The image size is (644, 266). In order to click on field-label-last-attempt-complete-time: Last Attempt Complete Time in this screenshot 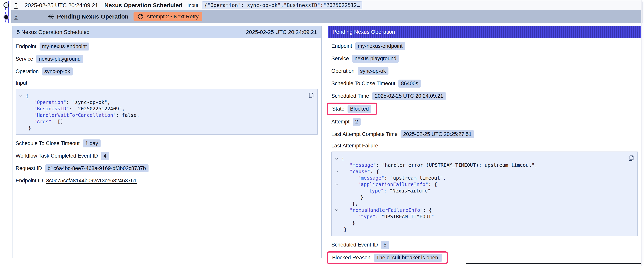, I will do `click(364, 134)`.